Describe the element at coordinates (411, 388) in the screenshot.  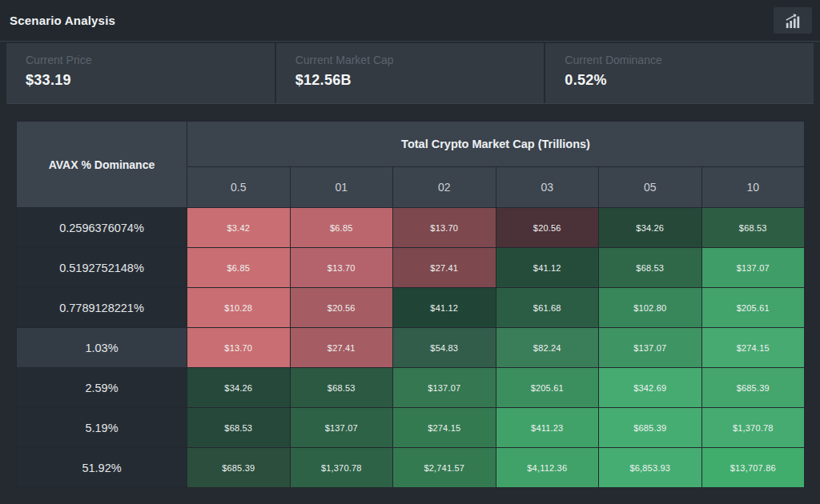
I see `table-row: 2.59% $34.26 $68.53 $137.07 $205.61 $342…` at that location.